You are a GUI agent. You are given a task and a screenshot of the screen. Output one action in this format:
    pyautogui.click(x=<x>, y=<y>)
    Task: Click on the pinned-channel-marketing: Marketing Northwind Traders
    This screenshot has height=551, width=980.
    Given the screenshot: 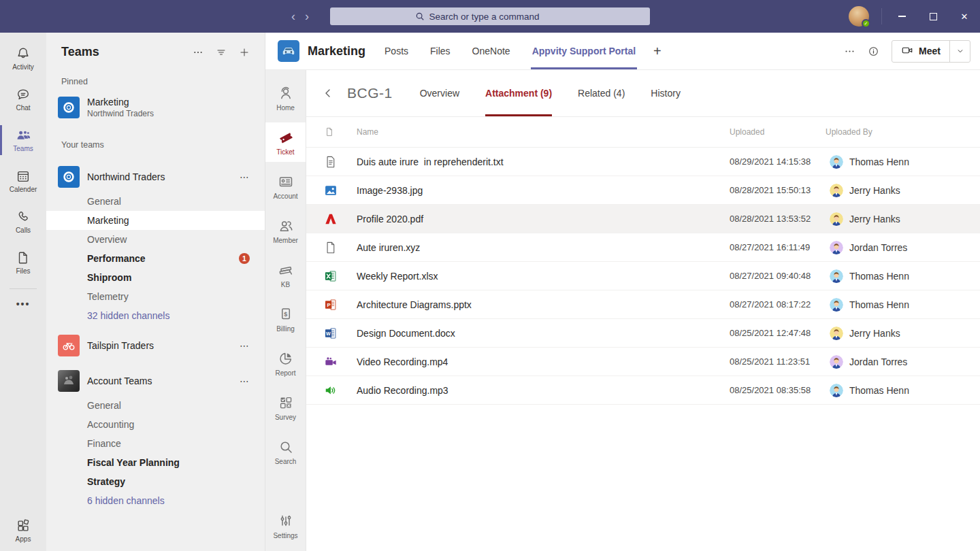 What is the action you would take?
    pyautogui.click(x=155, y=107)
    